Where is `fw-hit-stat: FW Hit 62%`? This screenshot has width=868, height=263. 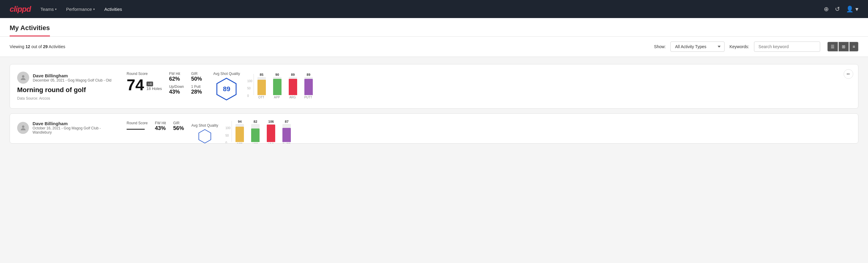
fw-hit-stat: FW Hit 62% is located at coordinates (177, 77).